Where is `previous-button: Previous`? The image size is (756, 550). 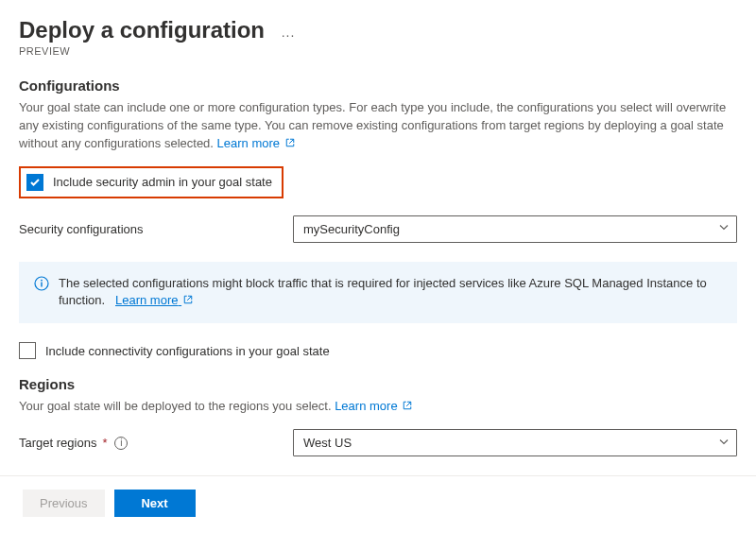
previous-button: Previous is located at coordinates (64, 503).